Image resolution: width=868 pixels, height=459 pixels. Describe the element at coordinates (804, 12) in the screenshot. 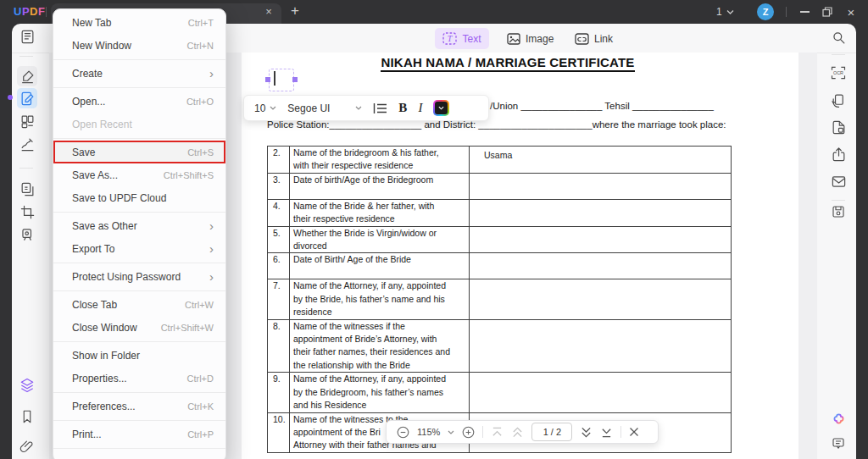

I see `minimize-button` at that location.